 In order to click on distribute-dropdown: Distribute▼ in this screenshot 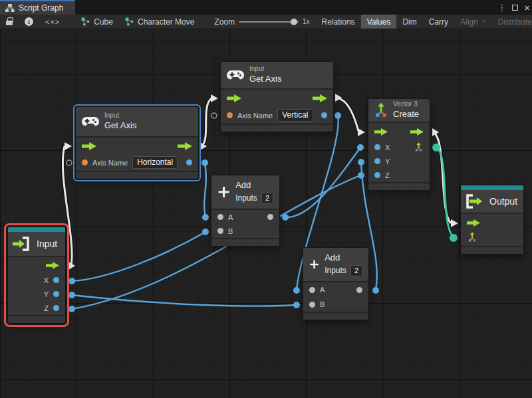, I will do `click(512, 21)`.